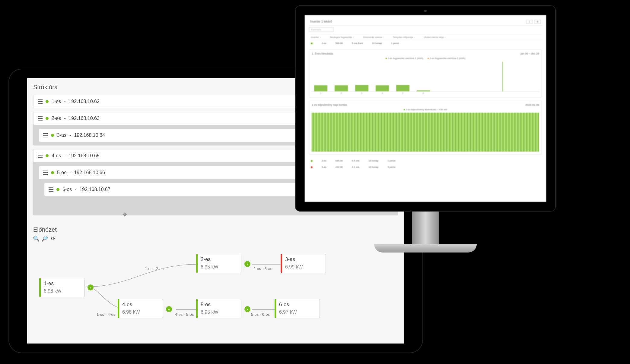 The height and width of the screenshot is (364, 630). I want to click on table-header: Inverter ↓ Névleges fogyasztás ↓ Üzemórá…, so click(425, 37).